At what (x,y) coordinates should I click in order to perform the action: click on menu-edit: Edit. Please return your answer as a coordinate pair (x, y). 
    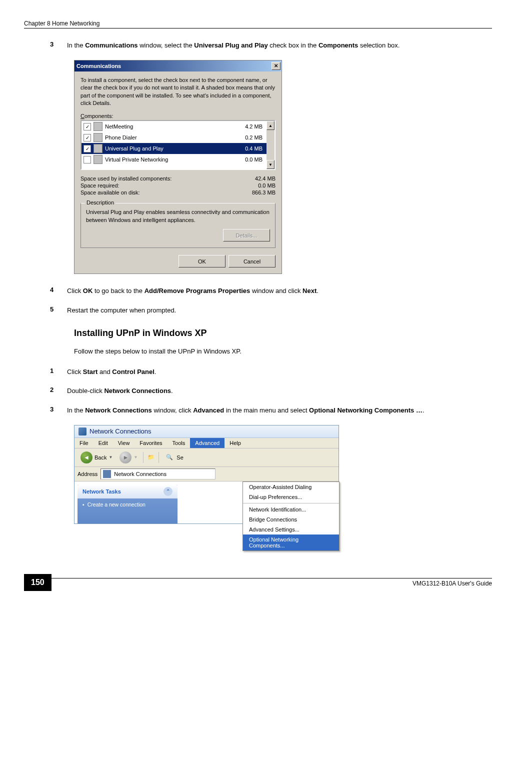
    Looking at the image, I should click on (103, 443).